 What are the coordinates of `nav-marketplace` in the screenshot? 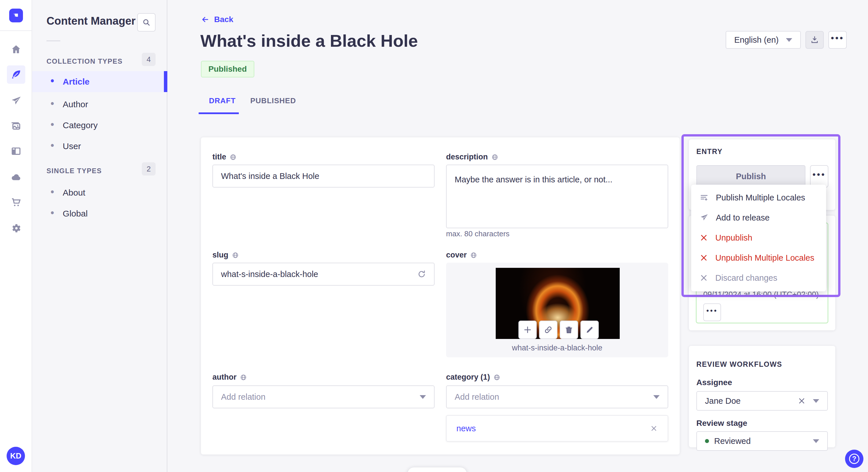 It's located at (16, 203).